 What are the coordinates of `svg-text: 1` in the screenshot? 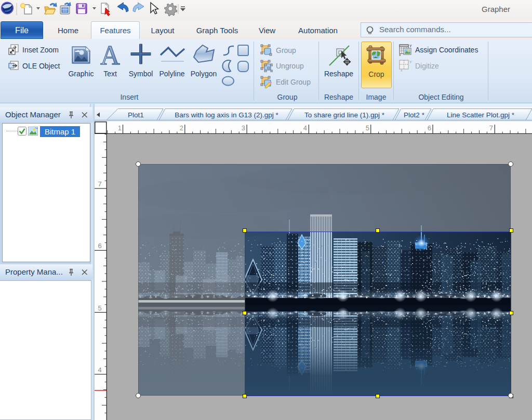 It's located at (119, 128).